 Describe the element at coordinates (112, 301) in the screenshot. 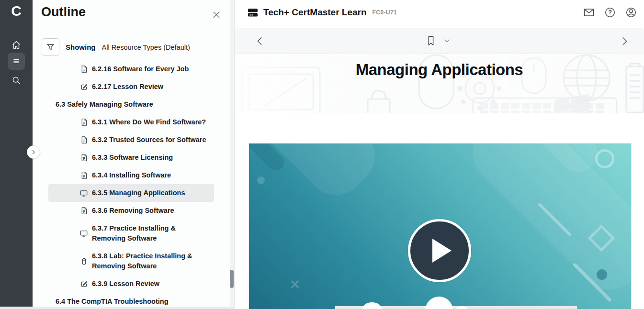

I see `outline-section-label: 6.4 The CompTIA Troubleshooting` at that location.